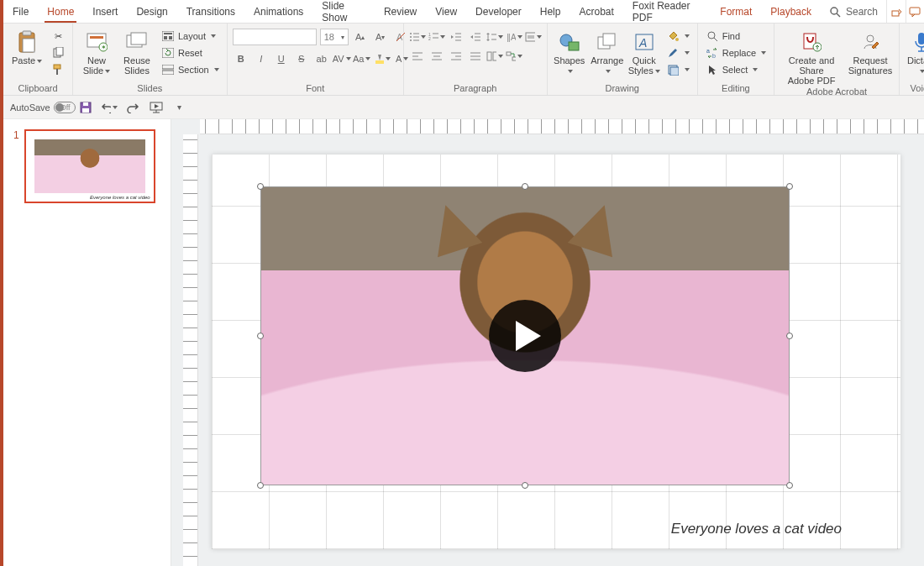 The height and width of the screenshot is (566, 924). Describe the element at coordinates (156, 107) in the screenshot. I see `start-from-beginning-button` at that location.